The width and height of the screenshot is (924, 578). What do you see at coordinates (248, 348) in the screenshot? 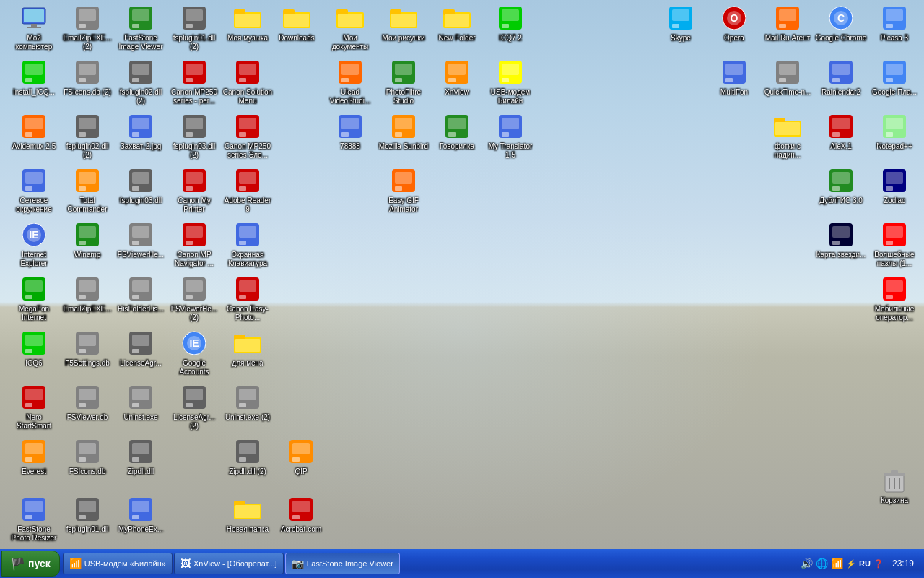
I see `desktop-icon-dlya-mena: для мена` at bounding box center [248, 348].